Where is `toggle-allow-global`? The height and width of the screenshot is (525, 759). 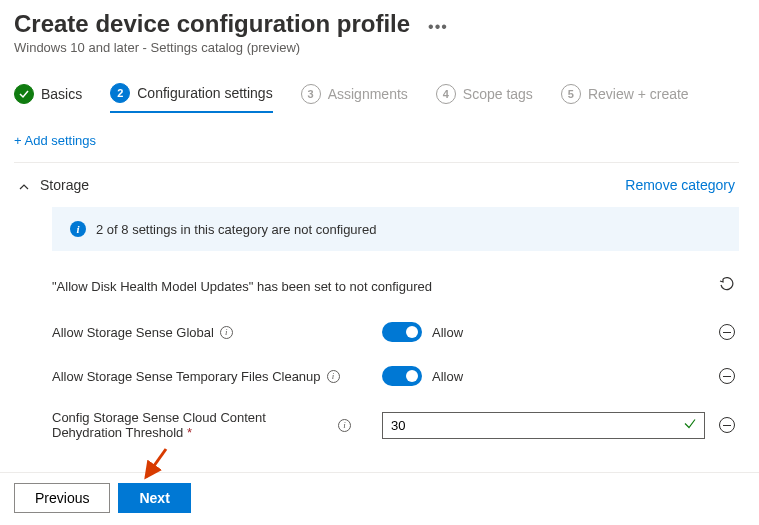 toggle-allow-global is located at coordinates (402, 332).